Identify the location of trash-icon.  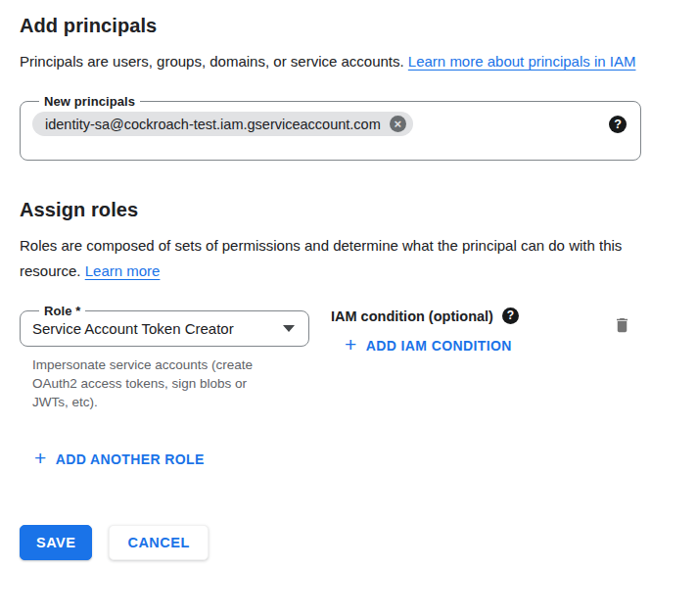
(623, 325).